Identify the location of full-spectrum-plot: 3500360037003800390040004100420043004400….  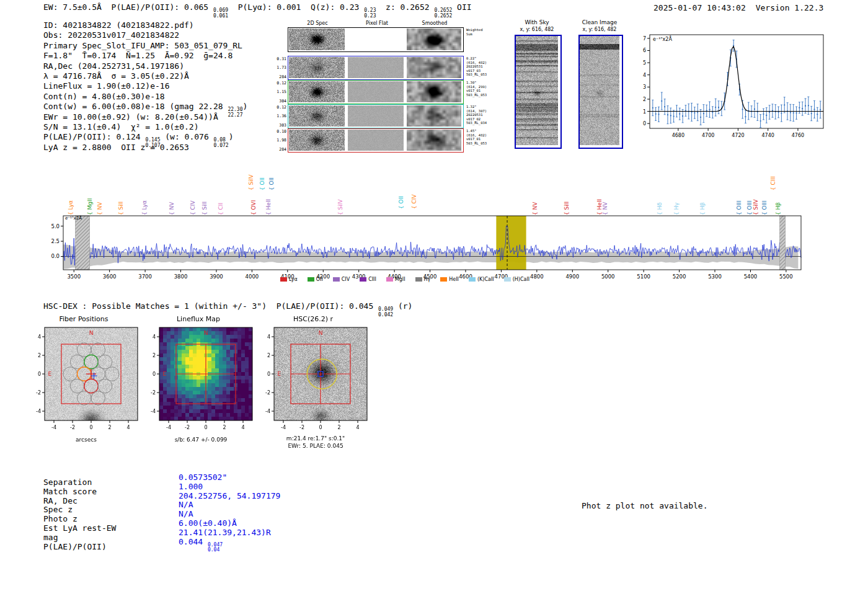
(428, 247).